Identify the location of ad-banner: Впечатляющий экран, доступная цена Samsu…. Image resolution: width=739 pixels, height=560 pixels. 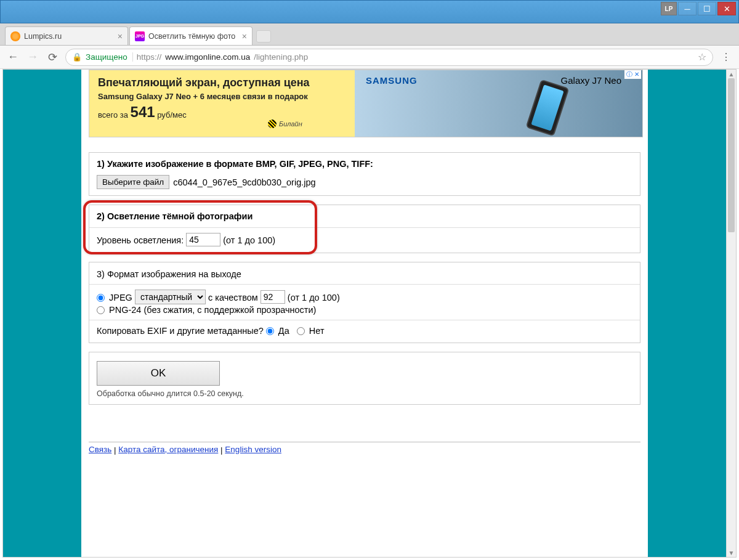
(366, 103).